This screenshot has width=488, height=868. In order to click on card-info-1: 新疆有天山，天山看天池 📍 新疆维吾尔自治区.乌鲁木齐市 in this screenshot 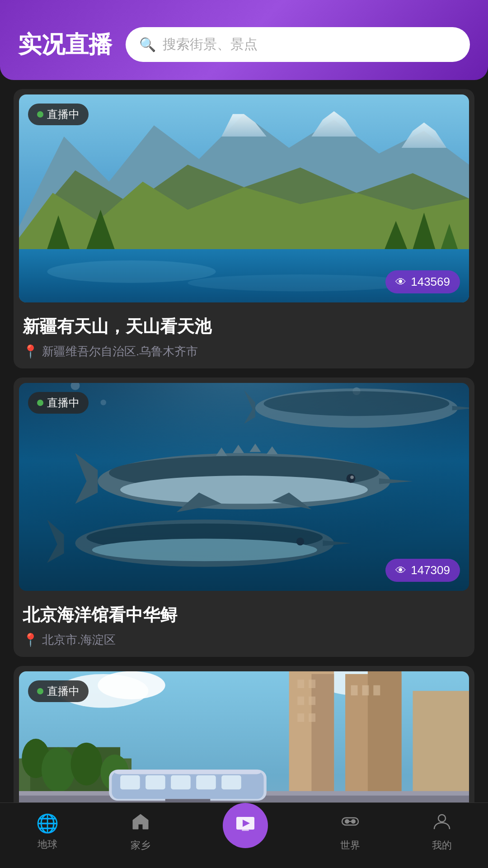, I will do `click(244, 338)`.